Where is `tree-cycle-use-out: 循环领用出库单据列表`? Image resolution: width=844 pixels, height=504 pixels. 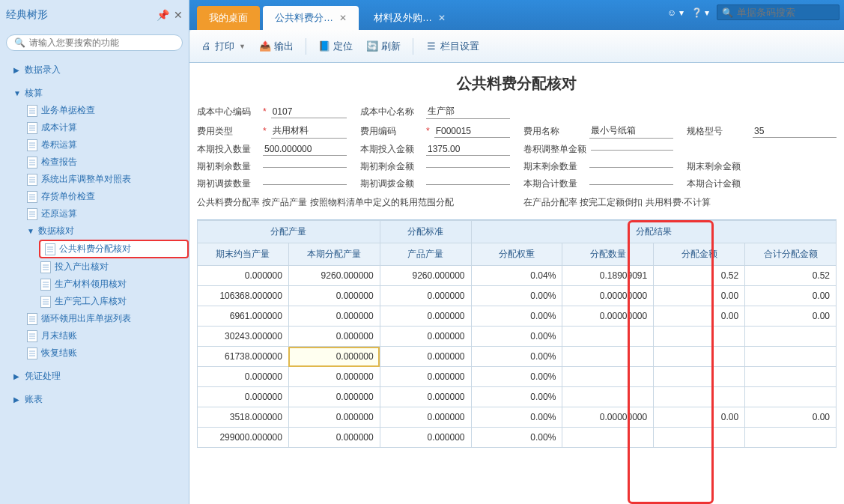
tree-cycle-use-out: 循环领用出库单据列表 is located at coordinates (107, 319).